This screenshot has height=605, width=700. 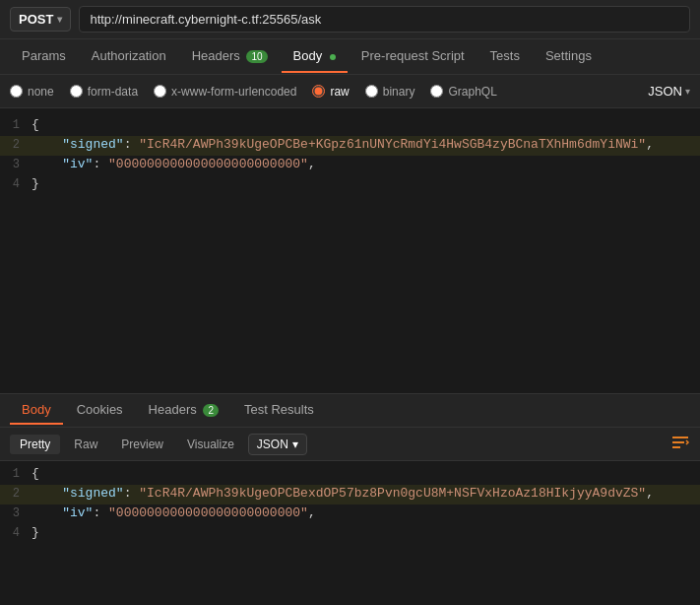 I want to click on method-label: POST, so click(x=35, y=20).